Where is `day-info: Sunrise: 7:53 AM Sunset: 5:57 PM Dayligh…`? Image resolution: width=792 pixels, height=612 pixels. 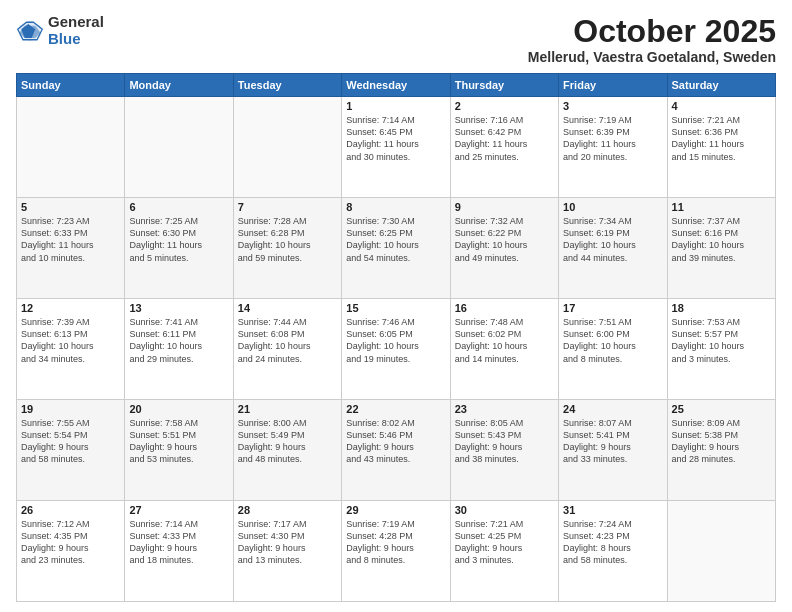 day-info: Sunrise: 7:53 AM Sunset: 5:57 PM Dayligh… is located at coordinates (722, 340).